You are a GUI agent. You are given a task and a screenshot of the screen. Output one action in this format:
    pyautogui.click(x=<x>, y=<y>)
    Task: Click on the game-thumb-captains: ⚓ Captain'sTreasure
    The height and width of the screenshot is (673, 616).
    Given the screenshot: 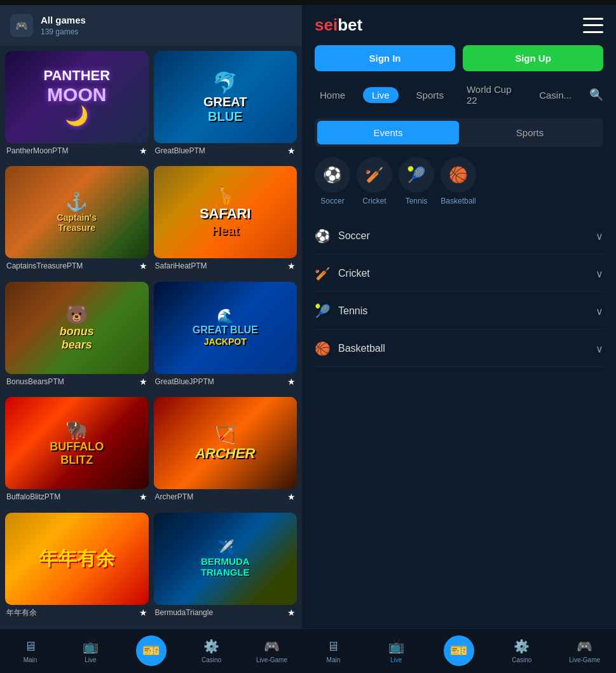 What is the action you would take?
    pyautogui.click(x=77, y=212)
    